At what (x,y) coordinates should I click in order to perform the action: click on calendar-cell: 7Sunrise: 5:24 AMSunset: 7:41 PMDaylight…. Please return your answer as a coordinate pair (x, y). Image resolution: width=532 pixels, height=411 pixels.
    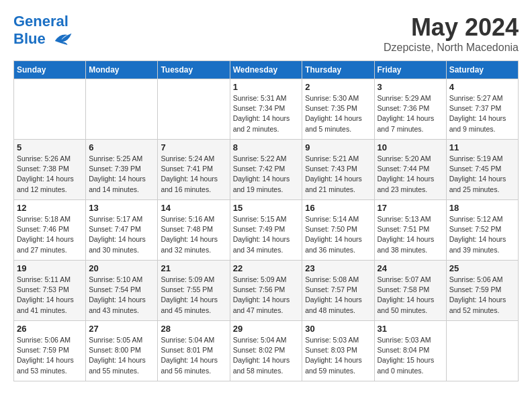
    Looking at the image, I should click on (193, 170).